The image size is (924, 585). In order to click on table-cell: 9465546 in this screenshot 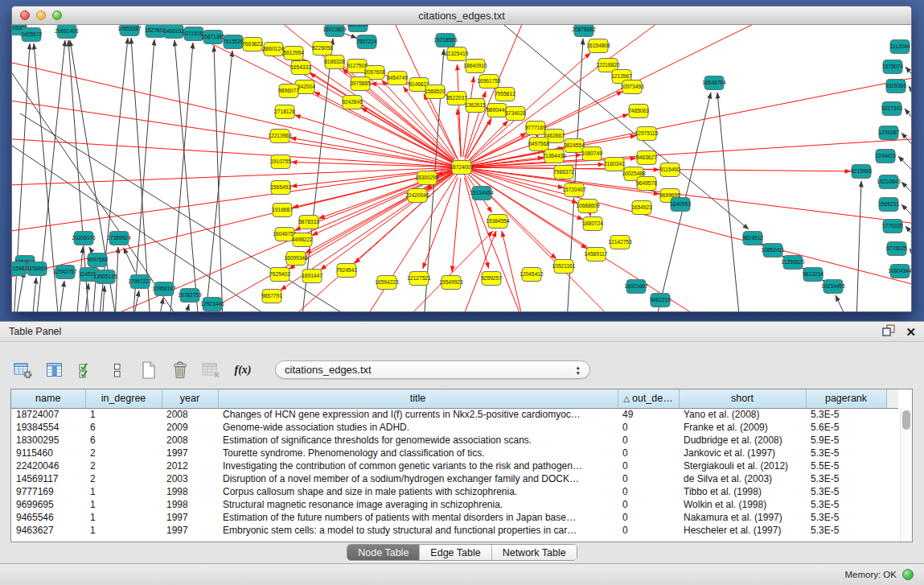, I will do `click(48, 517)`.